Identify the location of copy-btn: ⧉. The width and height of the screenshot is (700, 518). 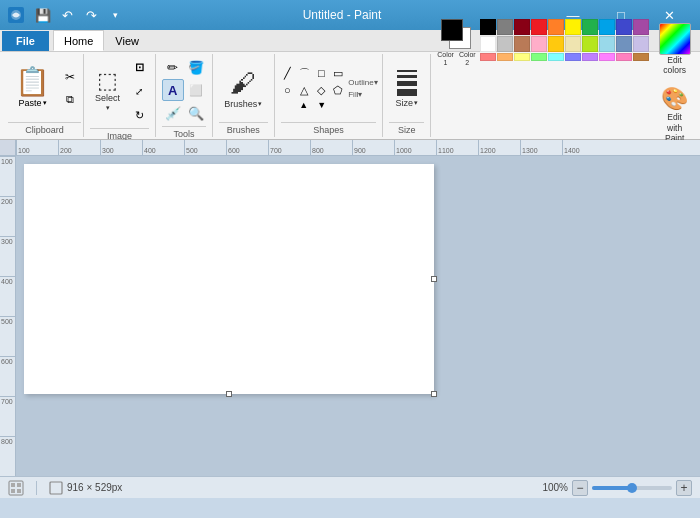
(70, 100).